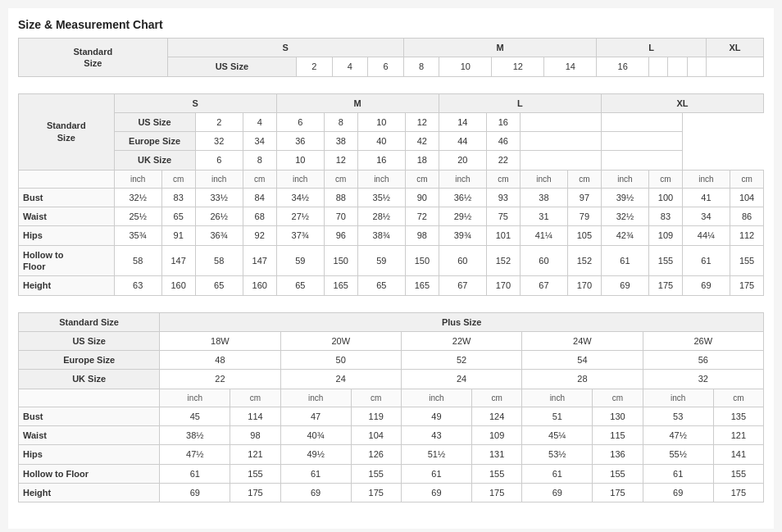 This screenshot has width=782, height=532. What do you see at coordinates (706, 261) in the screenshot?
I see `hf-46-inch: 61` at bounding box center [706, 261].